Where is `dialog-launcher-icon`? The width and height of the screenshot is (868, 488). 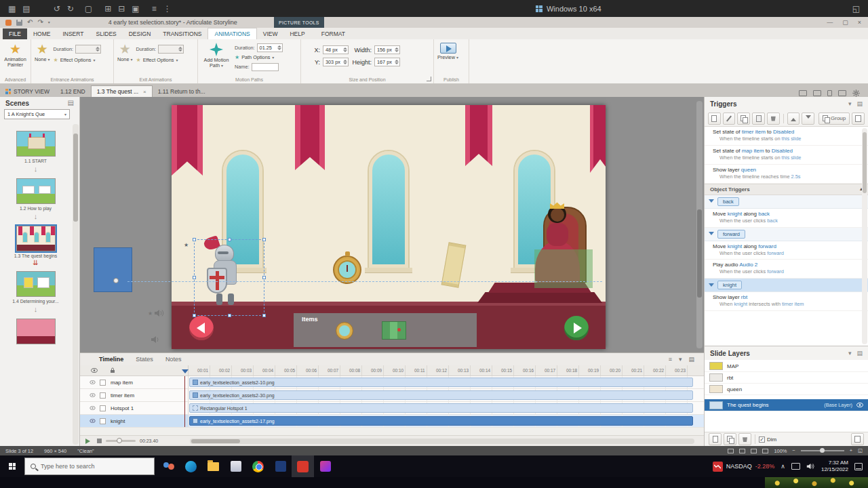 dialog-launcher-icon is located at coordinates (429, 79).